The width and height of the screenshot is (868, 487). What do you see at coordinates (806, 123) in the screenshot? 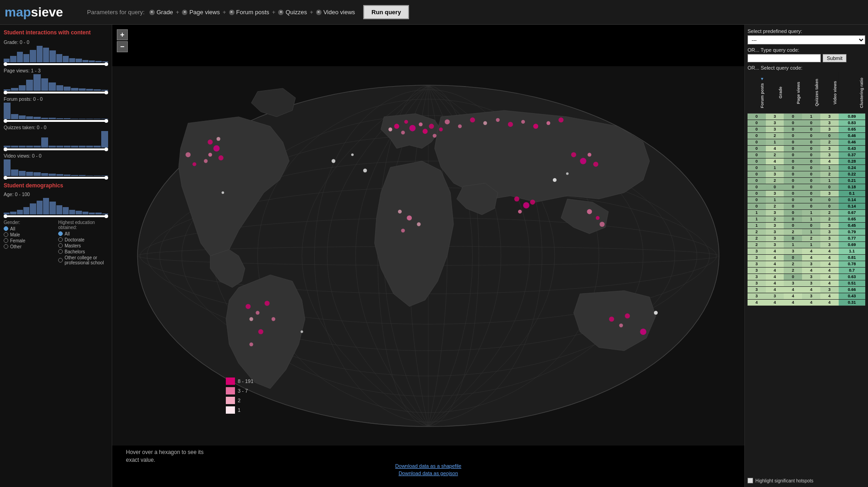
I see `table-row: 030030.83` at bounding box center [806, 123].